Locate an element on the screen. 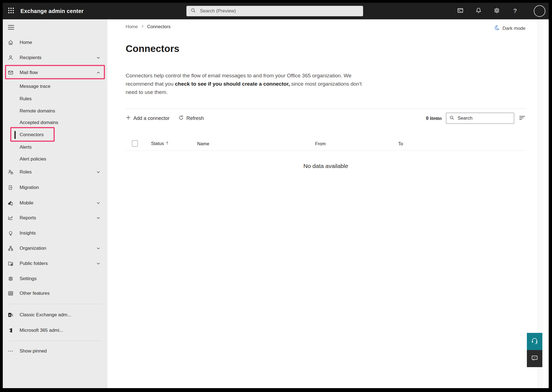 The image size is (552, 392). waffle-icon is located at coordinates (11, 11).